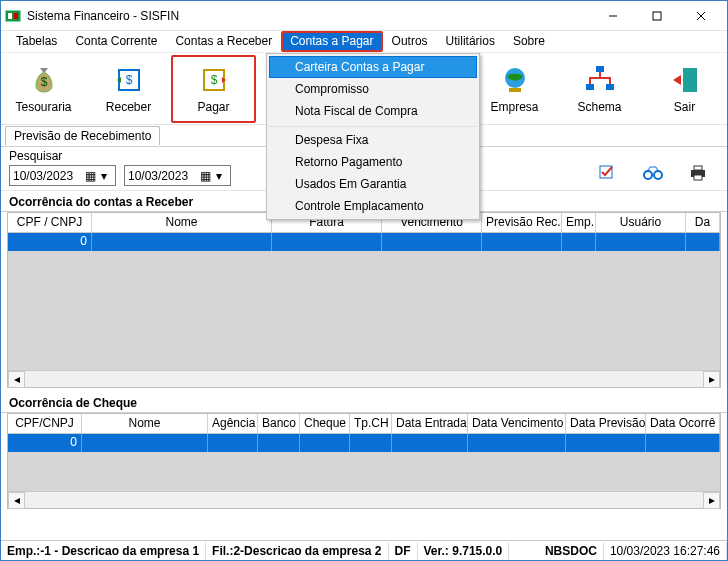  Describe the element at coordinates (373, 136) in the screenshot. I see `dropdown-contas-pagar: Carteira Contas a Pagar Compromisso Nota…` at that location.